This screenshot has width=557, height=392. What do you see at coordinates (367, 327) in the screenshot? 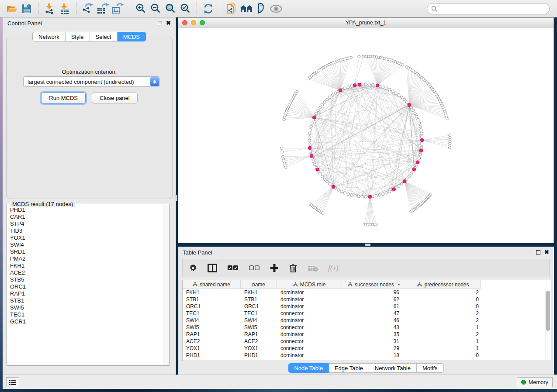
I see `table-row: SWI5SWI5connector431` at bounding box center [367, 327].